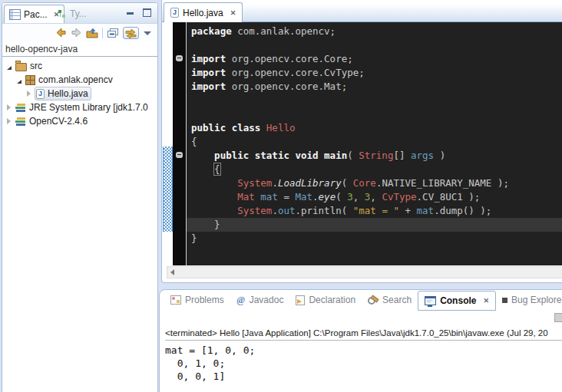 This screenshot has width=562, height=392. What do you see at coordinates (210, 350) in the screenshot?
I see `console-output-line: mat = [1, 0, 0;` at bounding box center [210, 350].